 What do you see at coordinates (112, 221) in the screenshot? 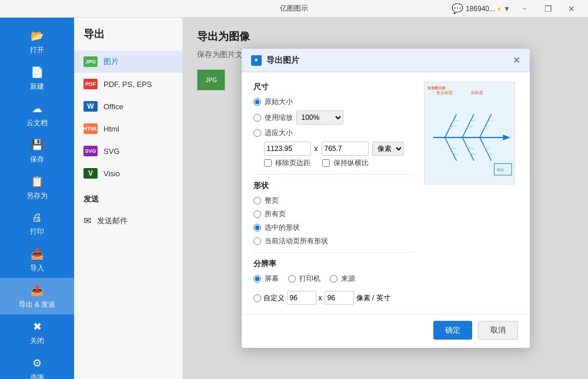
I see `email-label: 发送邮件` at bounding box center [112, 221].